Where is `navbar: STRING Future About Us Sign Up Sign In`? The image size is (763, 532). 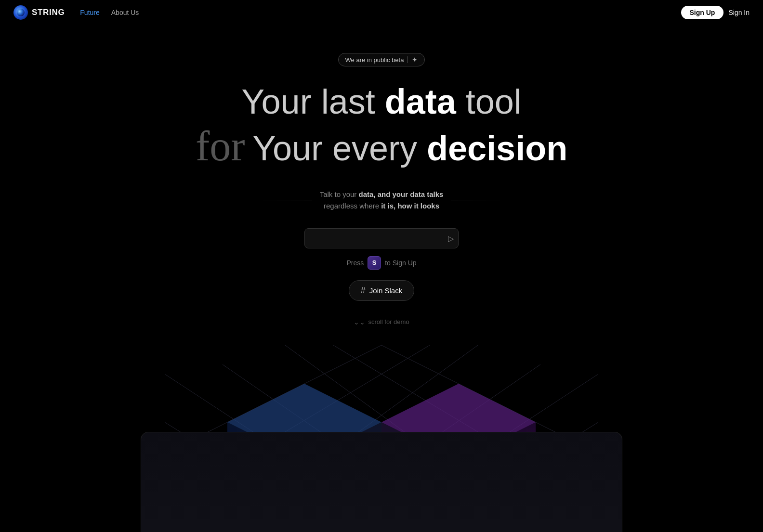
navbar: STRING Future About Us Sign Up Sign In is located at coordinates (382, 13).